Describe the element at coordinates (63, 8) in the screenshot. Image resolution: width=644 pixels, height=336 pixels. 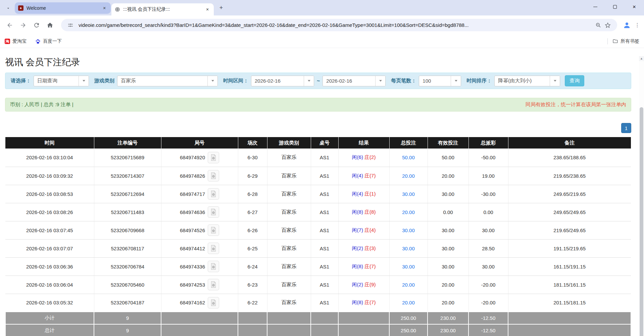
I see `tab-welcome: ♠ Welcome ✕` at that location.